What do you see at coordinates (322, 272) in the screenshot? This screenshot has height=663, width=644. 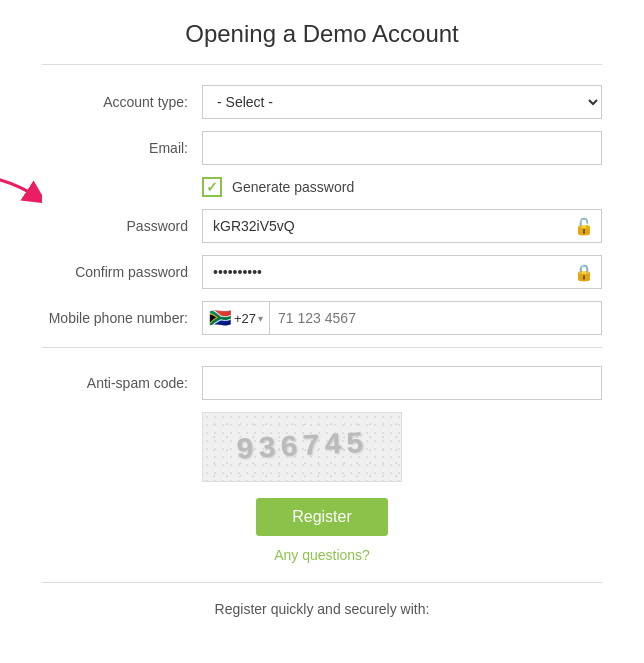 I see `confirm-password-row: Confirm password 🔒` at bounding box center [322, 272].